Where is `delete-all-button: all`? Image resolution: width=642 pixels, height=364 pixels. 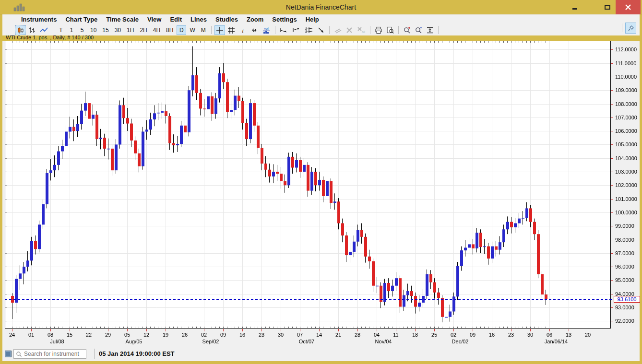 delete-all-button: all is located at coordinates (361, 30).